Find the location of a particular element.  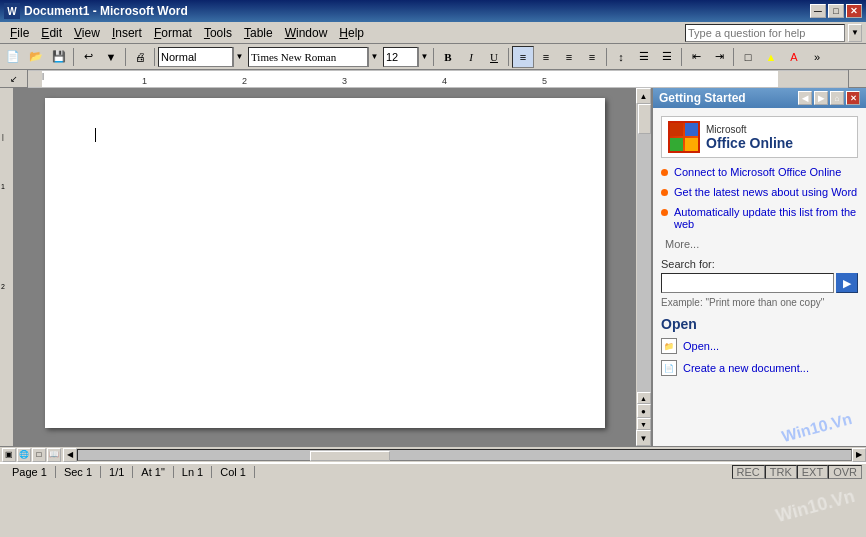

ruler-margin-left is located at coordinates (35, 80).